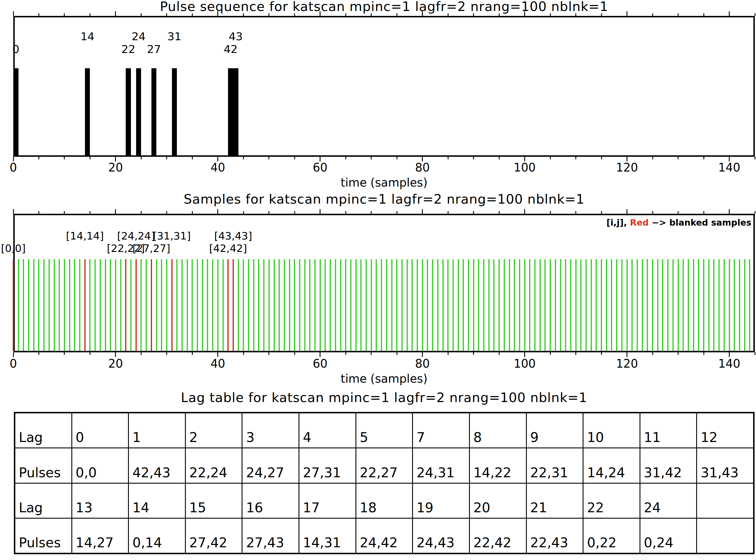 This screenshot has width=756, height=560. Describe the element at coordinates (384, 7) in the screenshot. I see `pulse-plot-title: Pulse sequence for katscan mpinc=1 lagfr…` at that location.